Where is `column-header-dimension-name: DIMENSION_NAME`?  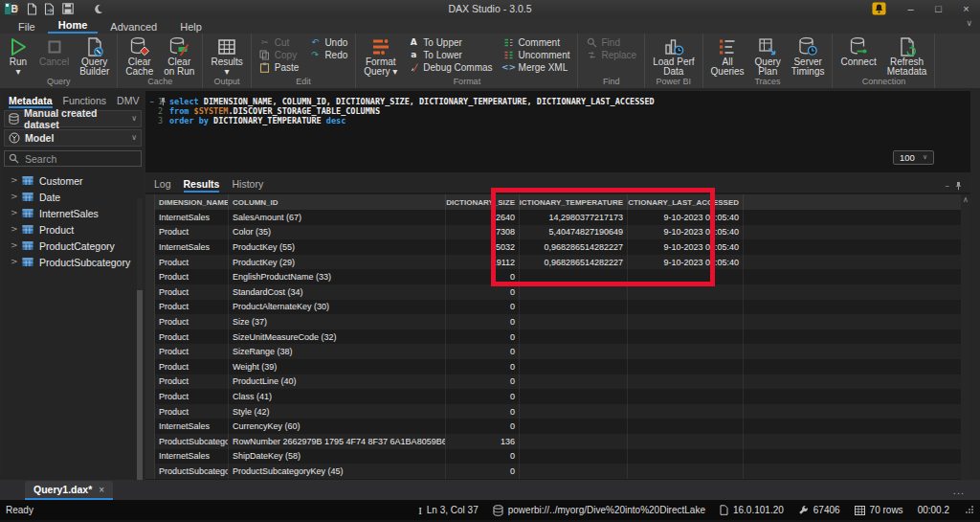
column-header-dimension-name: DIMENSION_NAME is located at coordinates (191, 202).